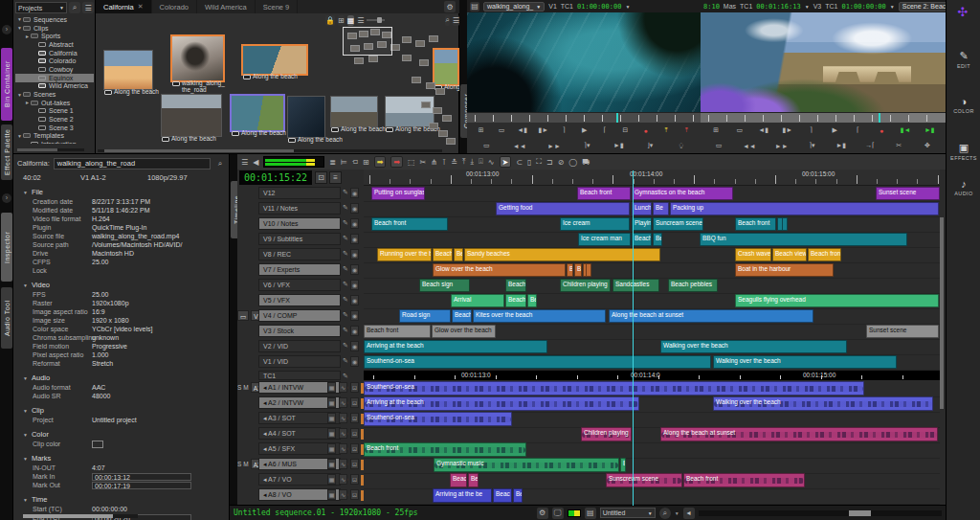 The width and height of the screenshot is (980, 520). What do you see at coordinates (88, 8) in the screenshot?
I see `menu-icon: ☰` at bounding box center [88, 8].